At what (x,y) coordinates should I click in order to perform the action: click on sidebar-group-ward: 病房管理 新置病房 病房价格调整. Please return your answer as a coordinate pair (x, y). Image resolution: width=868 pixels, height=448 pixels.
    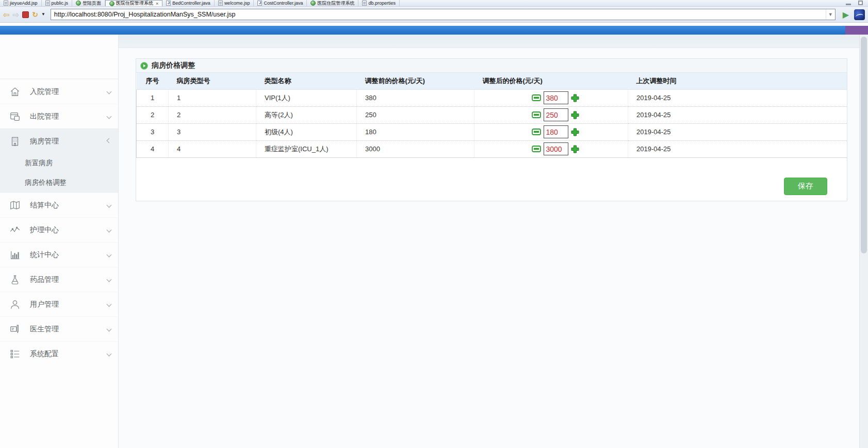
    Looking at the image, I should click on (59, 161).